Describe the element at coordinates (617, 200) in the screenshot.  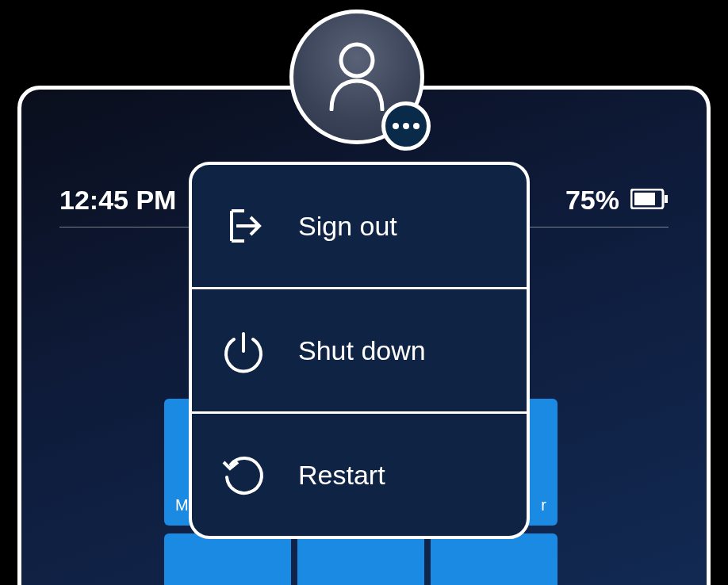
I see `battery-indicator: 75%` at that location.